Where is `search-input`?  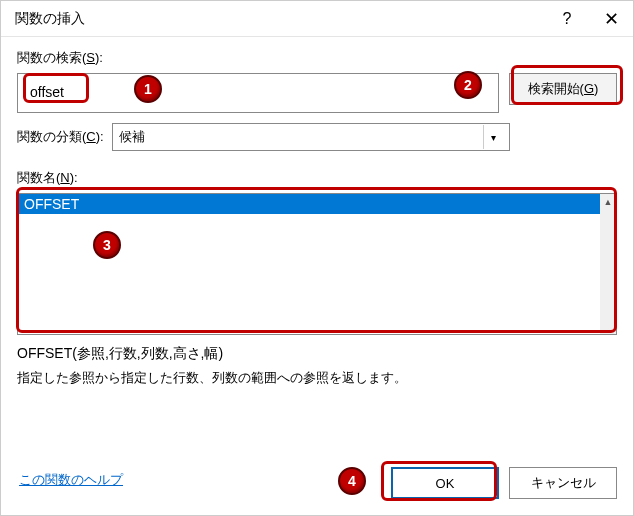
search-input is located at coordinates (92, 92).